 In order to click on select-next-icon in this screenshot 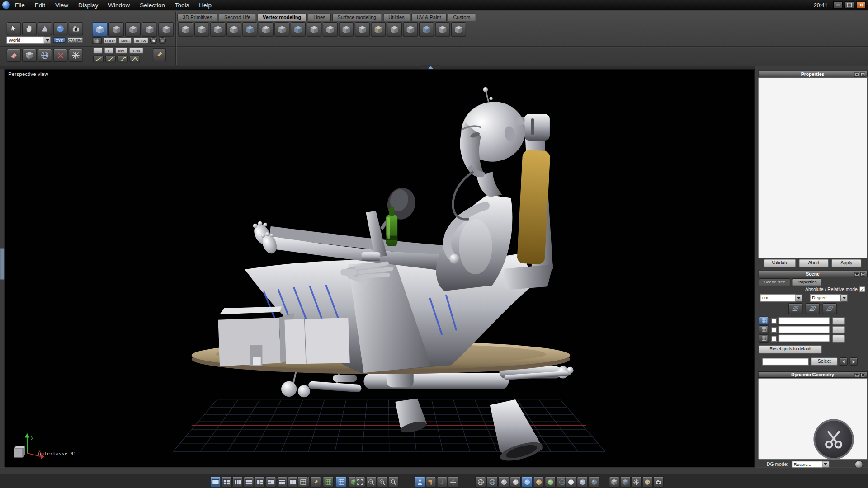, I will do `click(854, 361)`.